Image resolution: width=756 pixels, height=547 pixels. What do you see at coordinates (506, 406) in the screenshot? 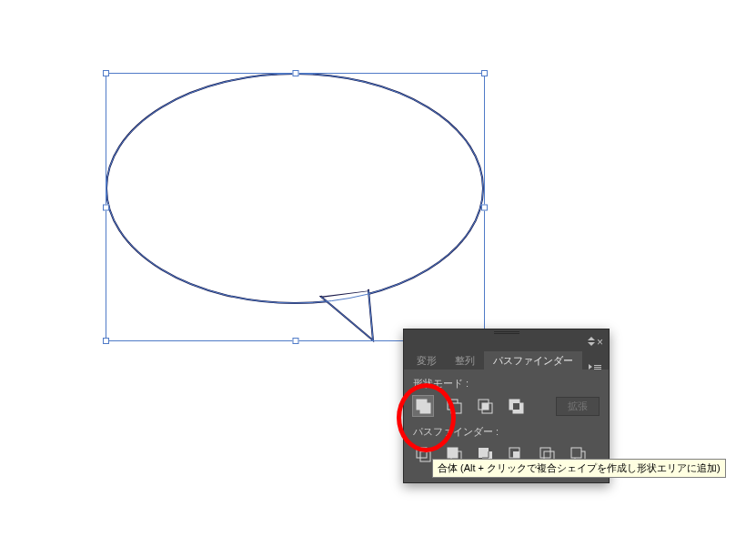
I see `shape-modes-row: 拡張` at bounding box center [506, 406].